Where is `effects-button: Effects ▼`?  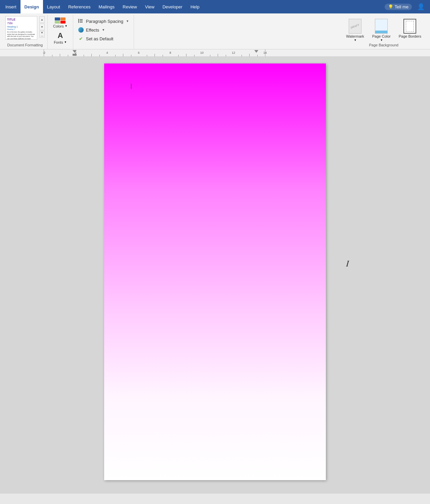
effects-button: Effects ▼ is located at coordinates (103, 30).